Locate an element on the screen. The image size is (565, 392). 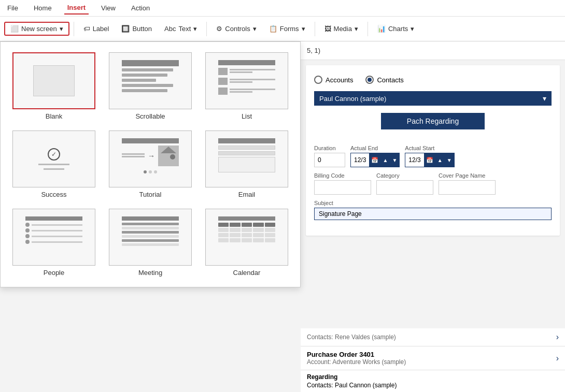
duration-input is located at coordinates (330, 160).